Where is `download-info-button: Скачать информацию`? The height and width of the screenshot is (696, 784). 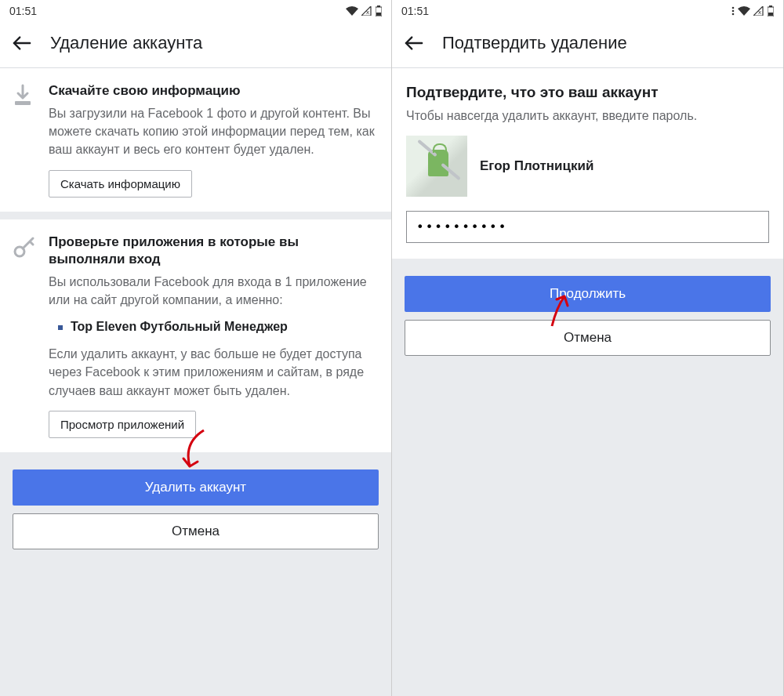
download-info-button: Скачать информацию is located at coordinates (121, 183).